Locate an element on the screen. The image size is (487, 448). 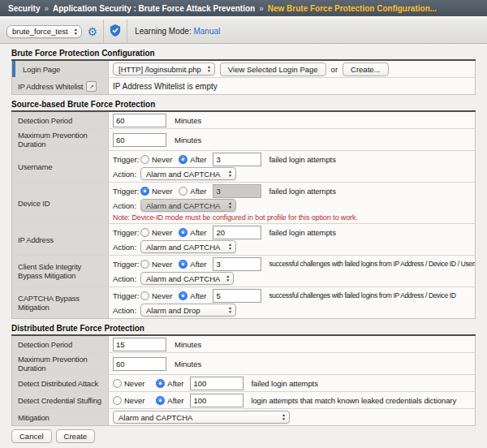
profile-select: brute_force_test is located at coordinates (44, 32).